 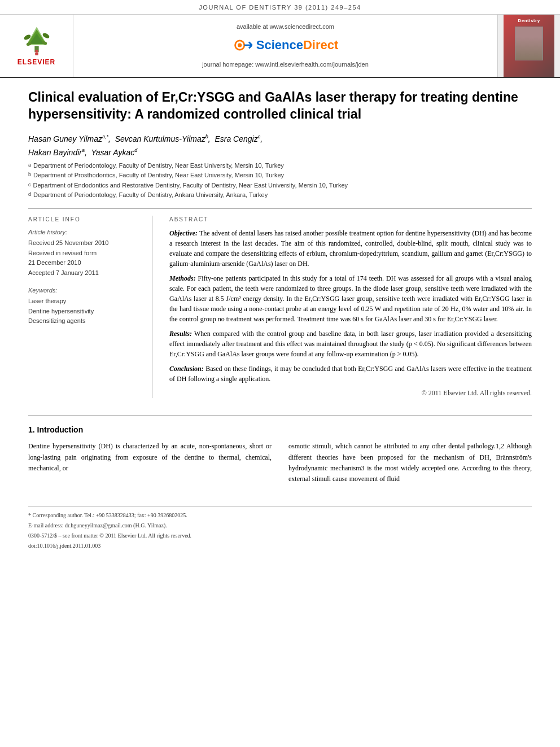 What do you see at coordinates (85, 233) in the screenshot?
I see `article-history-label: Article history:` at bounding box center [85, 233].